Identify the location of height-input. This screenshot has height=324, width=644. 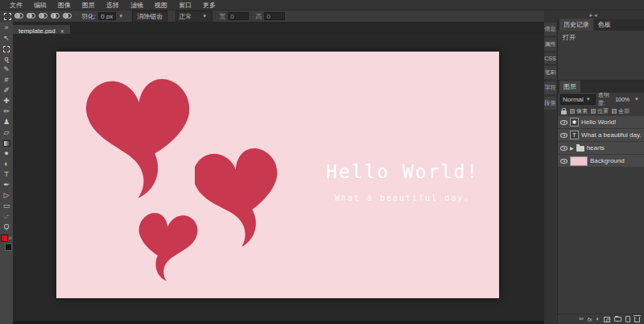
(275, 16).